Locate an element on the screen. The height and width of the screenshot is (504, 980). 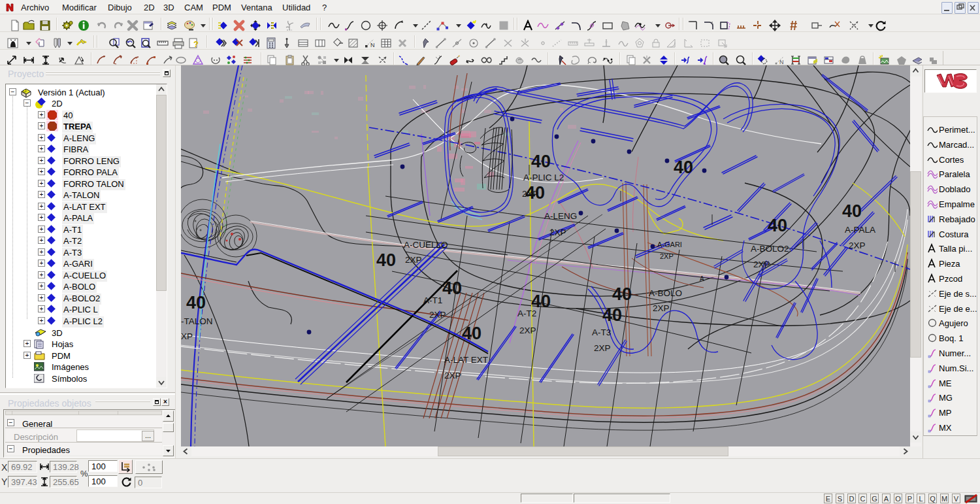
svg-text: XP is located at coordinates (187, 336).